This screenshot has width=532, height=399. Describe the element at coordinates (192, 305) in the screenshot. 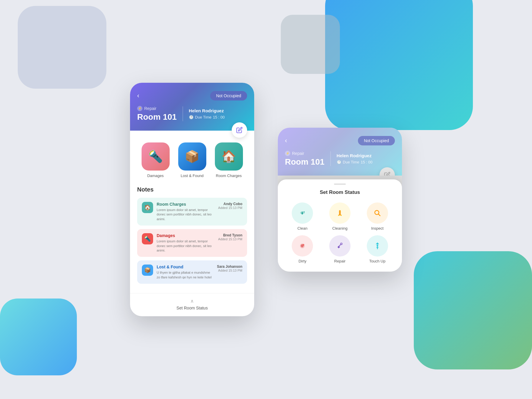

I see `left-phone-bottom: ∧ Set Room Status` at that location.